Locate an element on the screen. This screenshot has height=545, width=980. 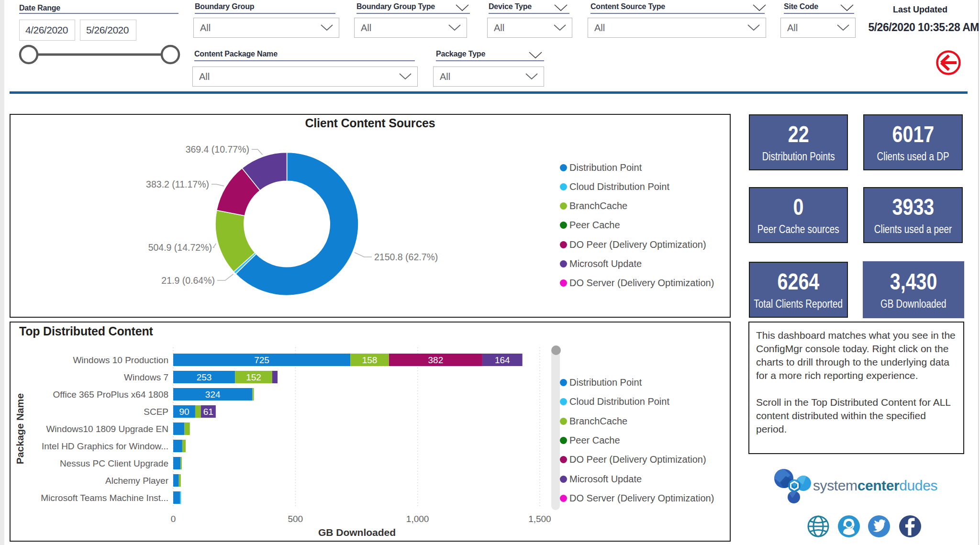
kpi-clients-used-peer: 3933 Clients used a peer is located at coordinates (913, 215).